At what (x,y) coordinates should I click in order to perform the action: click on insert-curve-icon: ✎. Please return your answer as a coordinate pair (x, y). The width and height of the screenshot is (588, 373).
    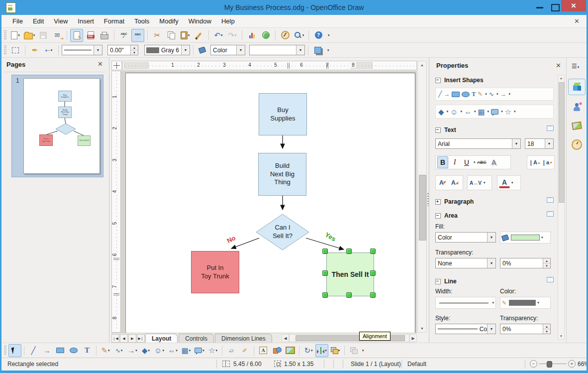
    Looking at the image, I should click on (480, 94).